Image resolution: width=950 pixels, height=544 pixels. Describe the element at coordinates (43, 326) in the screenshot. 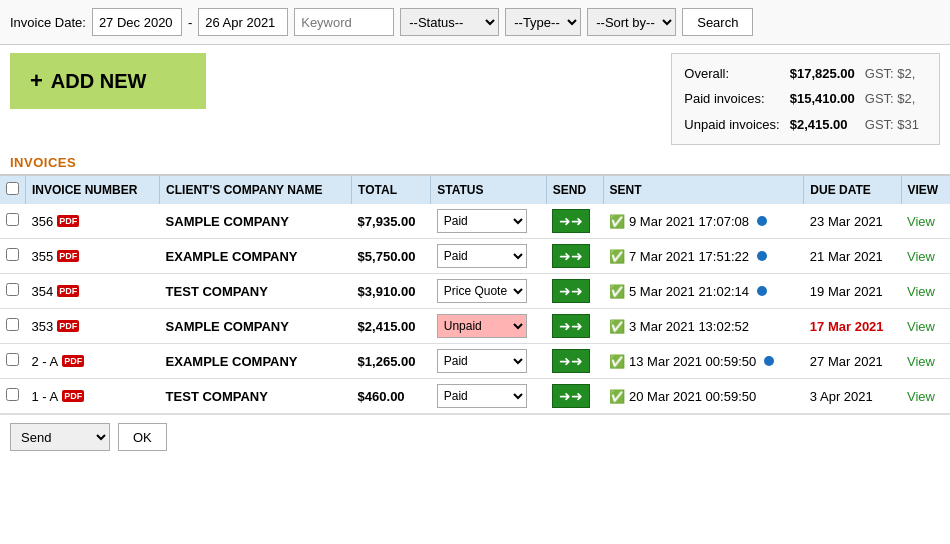

I see `invoice-number: 353` at that location.